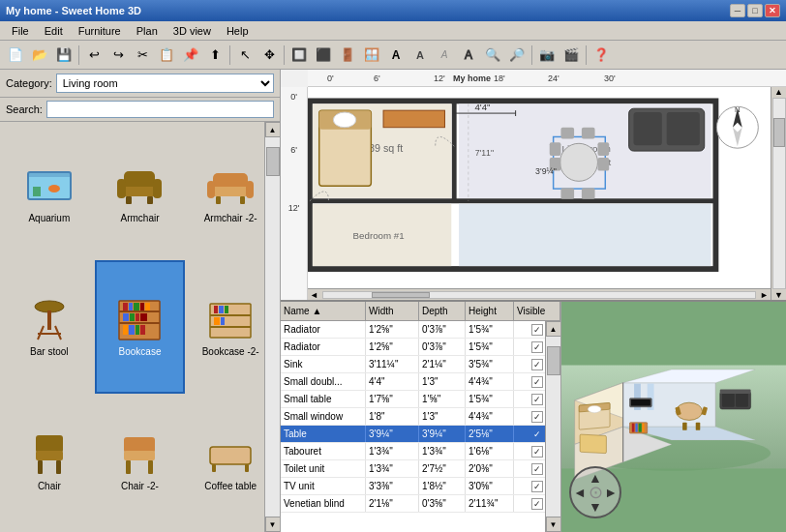 The height and width of the screenshot is (532, 786). Describe the element at coordinates (348, 55) in the screenshot. I see `door-tool: 🚪` at that location.